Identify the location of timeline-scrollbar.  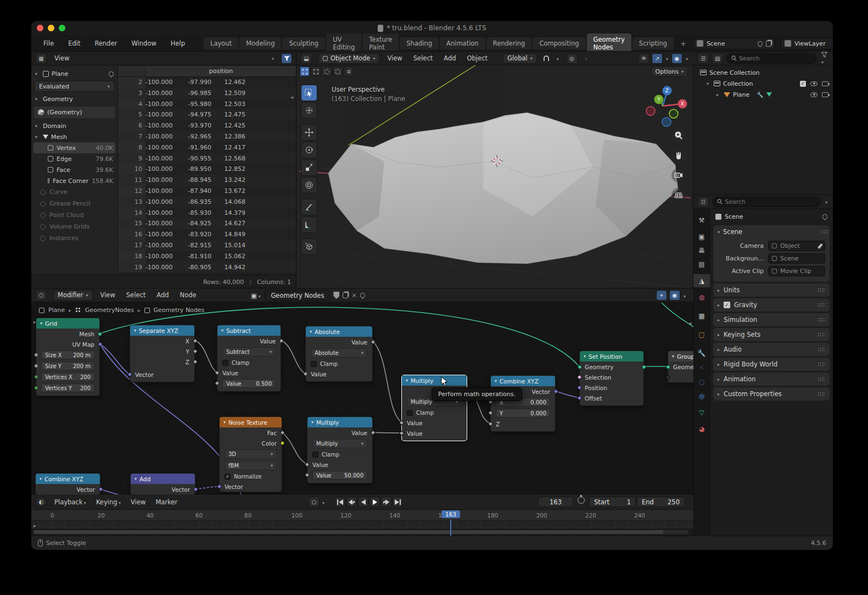
(362, 532).